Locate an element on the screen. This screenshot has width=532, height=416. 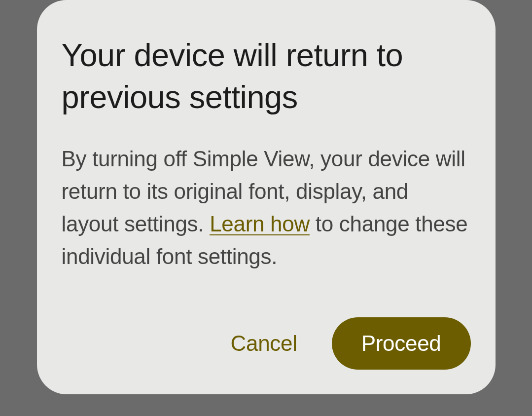
proceed-button: Proceed is located at coordinates (401, 343).